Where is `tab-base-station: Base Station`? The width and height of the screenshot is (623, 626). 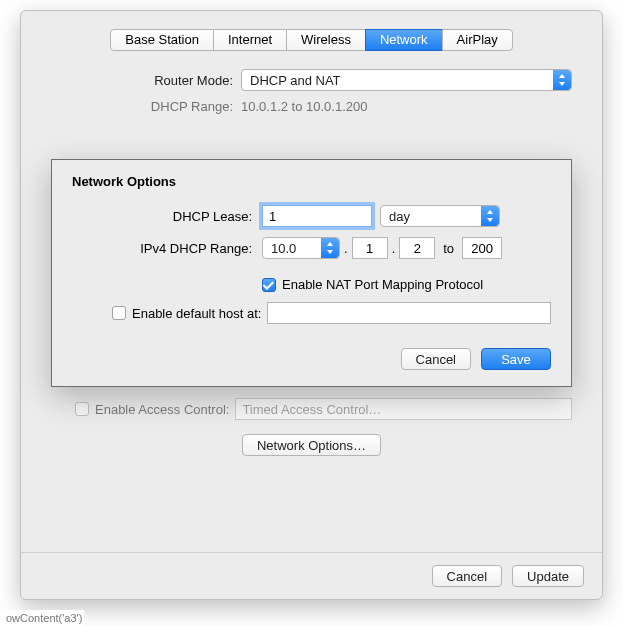
tab-base-station: Base Station is located at coordinates (162, 40).